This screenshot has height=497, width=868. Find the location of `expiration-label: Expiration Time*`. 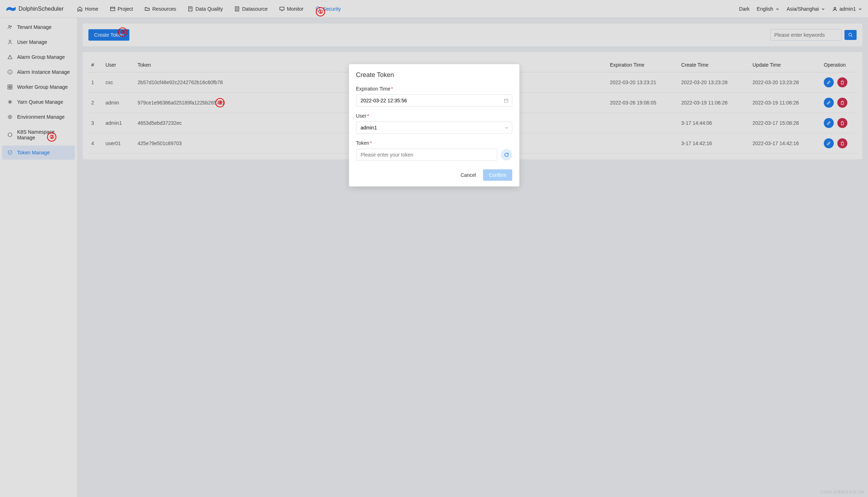

expiration-label: Expiration Time* is located at coordinates (434, 89).